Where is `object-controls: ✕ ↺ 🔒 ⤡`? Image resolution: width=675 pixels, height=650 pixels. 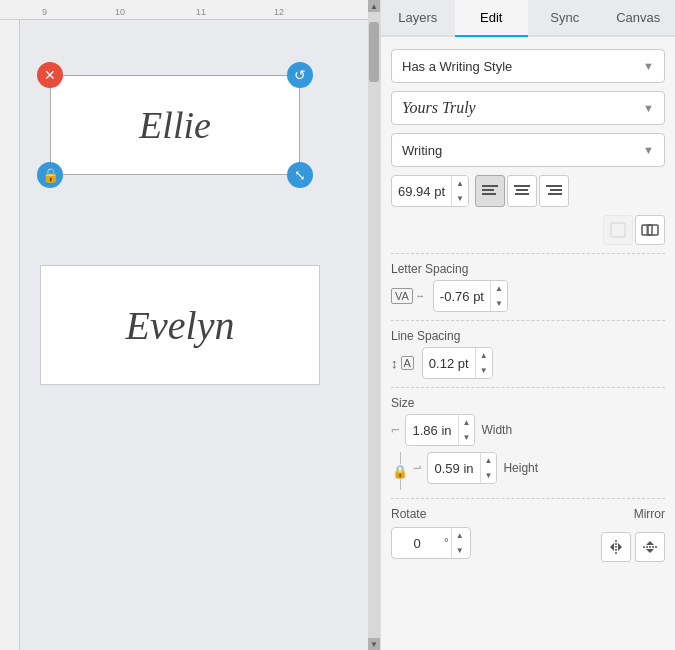 object-controls: ✕ ↺ 🔒 ⤡ is located at coordinates (175, 125).